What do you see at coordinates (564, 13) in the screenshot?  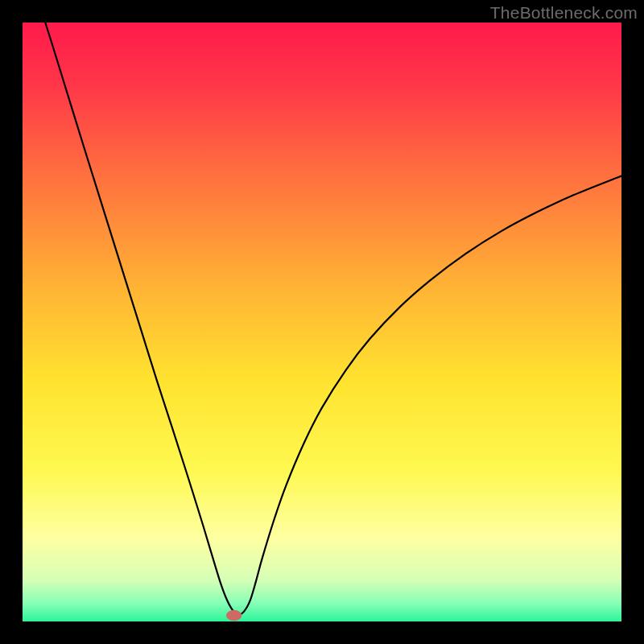 I see `watermark-text: TheBottleneck.com` at bounding box center [564, 13].